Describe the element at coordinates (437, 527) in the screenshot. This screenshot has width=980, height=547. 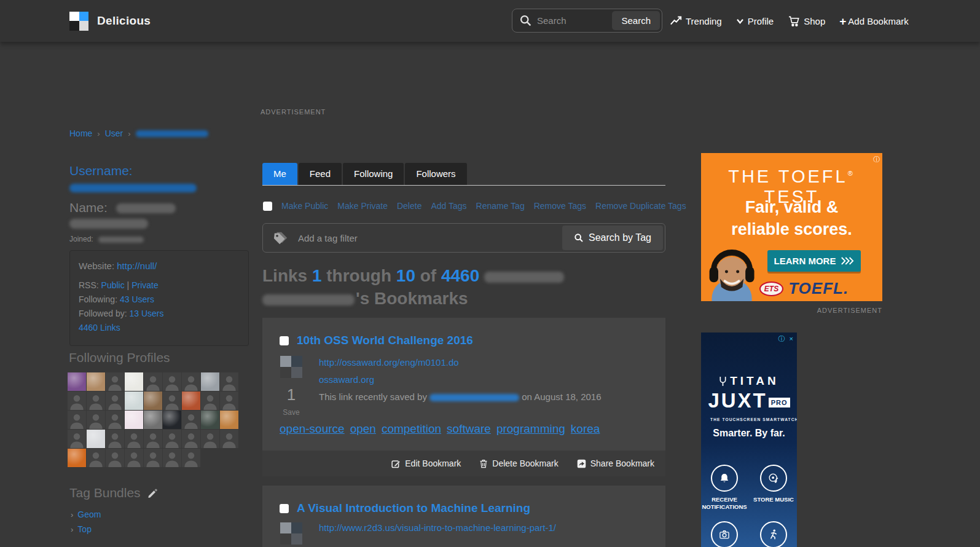
I see `bookmark-url-link: http://www.r2d3.us/visual-intro-to-machi…` at that location.